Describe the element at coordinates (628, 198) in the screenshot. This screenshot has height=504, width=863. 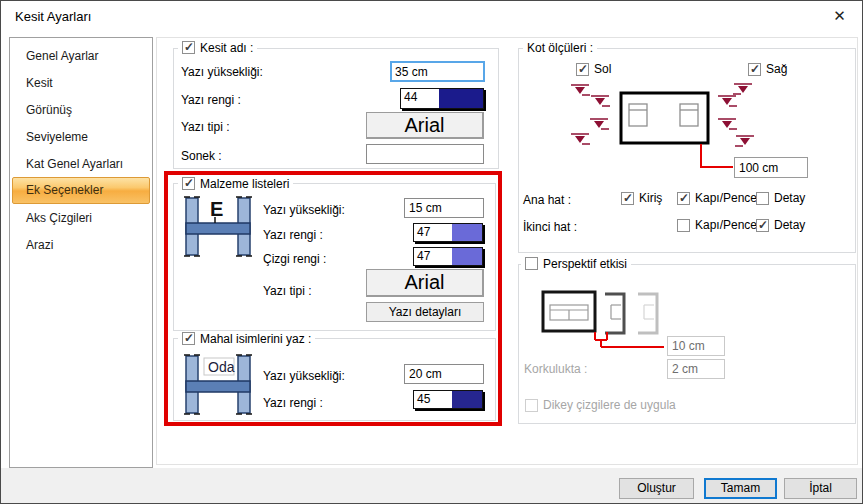
I see `ana-kiris-checkbox` at that location.